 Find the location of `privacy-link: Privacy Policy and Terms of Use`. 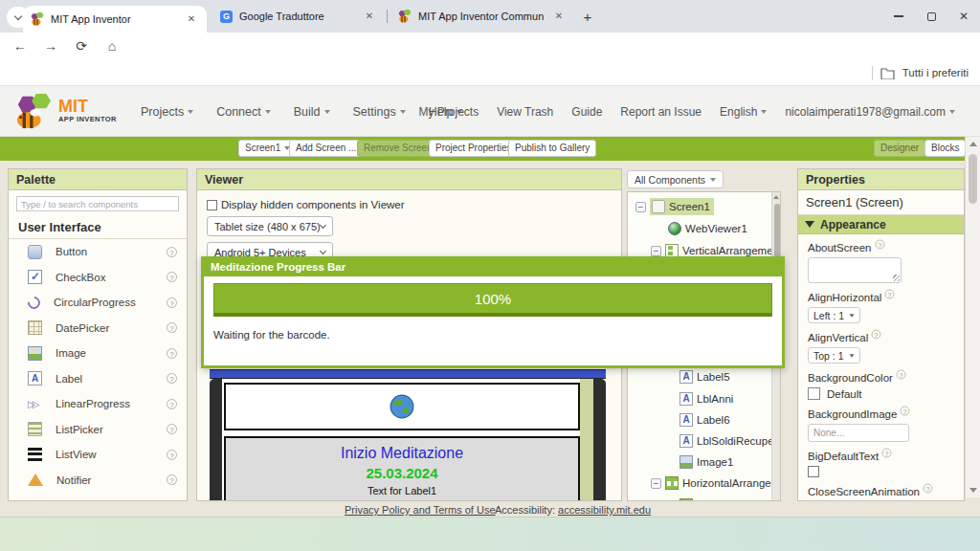

privacy-link: Privacy Policy and Terms of Use is located at coordinates (420, 510).